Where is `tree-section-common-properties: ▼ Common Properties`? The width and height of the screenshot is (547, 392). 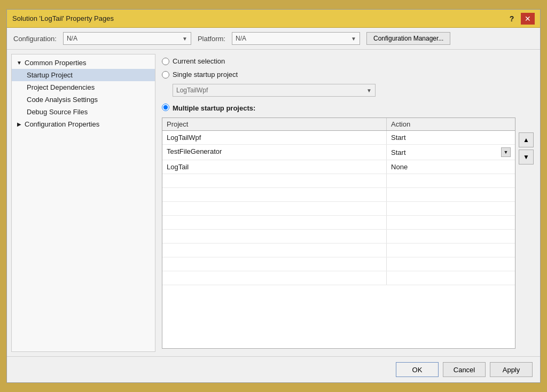 tree-section-common-properties: ▼ Common Properties is located at coordinates (83, 63).